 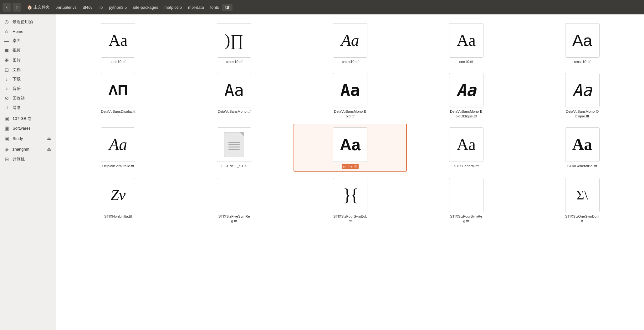 I want to click on sidebar-item-回收站: ⊘回收站, so click(x=28, y=98).